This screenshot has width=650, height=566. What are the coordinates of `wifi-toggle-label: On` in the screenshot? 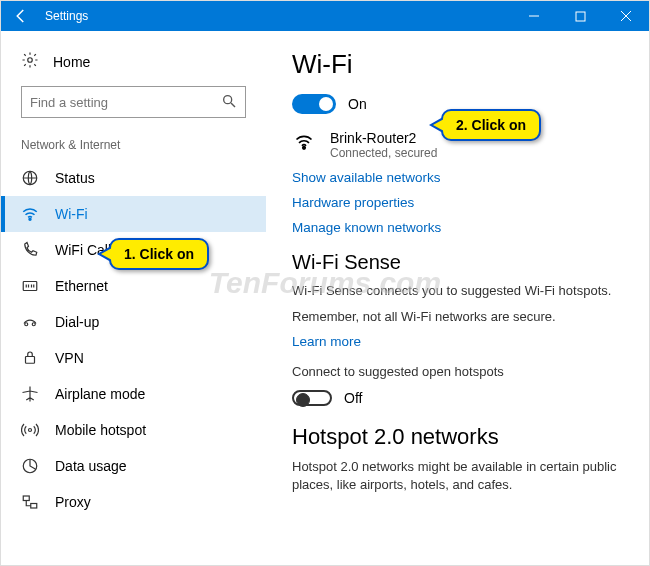 It's located at (358, 104).